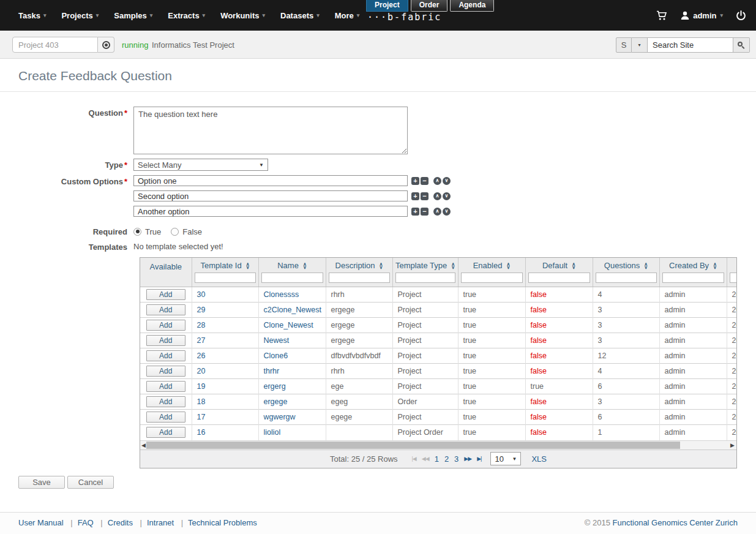 This screenshot has height=534, width=756. What do you see at coordinates (201, 340) in the screenshot?
I see `template-id-link: 27` at bounding box center [201, 340].